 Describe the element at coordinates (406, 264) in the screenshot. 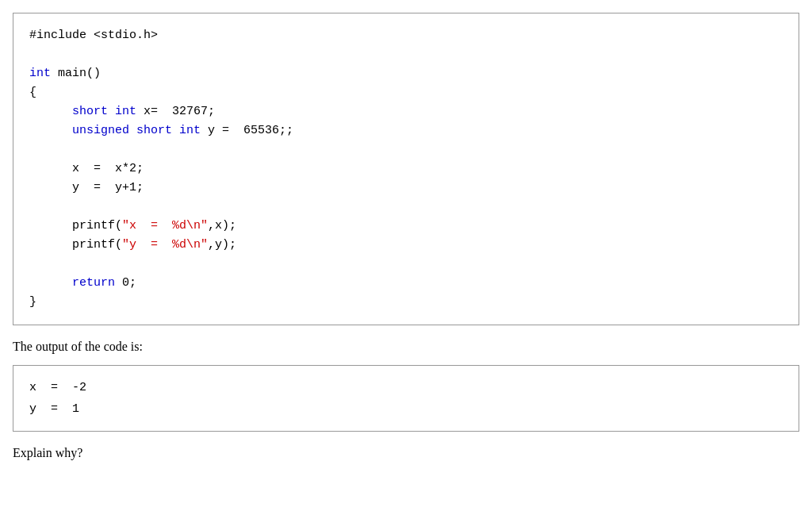

I see `code-line-blank4` at that location.